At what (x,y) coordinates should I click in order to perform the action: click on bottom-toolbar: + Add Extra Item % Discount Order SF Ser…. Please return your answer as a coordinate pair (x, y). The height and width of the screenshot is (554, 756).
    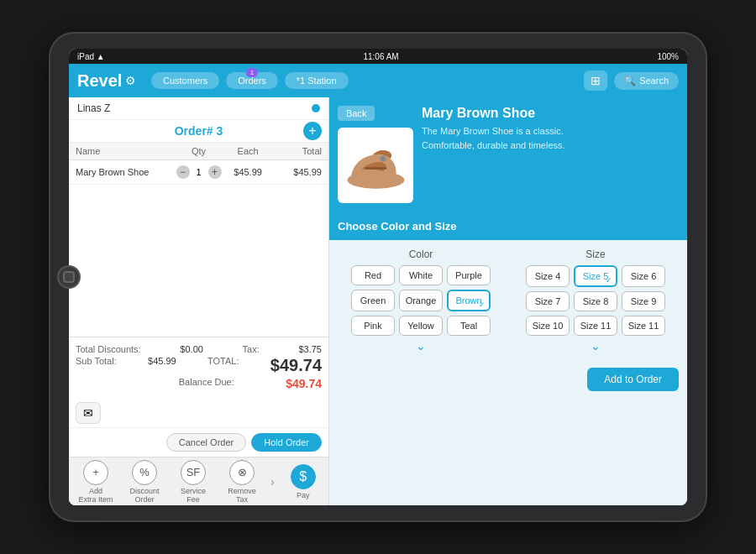
    Looking at the image, I should click on (198, 481).